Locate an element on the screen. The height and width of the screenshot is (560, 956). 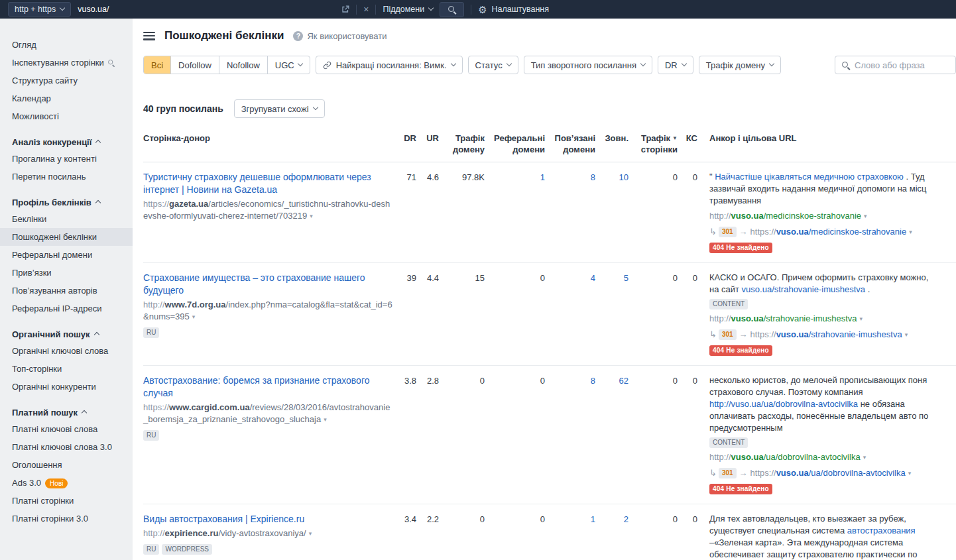
sidebar-item-broken-backlinks: Пошкоджені беклінки is located at coordinates (66, 237).